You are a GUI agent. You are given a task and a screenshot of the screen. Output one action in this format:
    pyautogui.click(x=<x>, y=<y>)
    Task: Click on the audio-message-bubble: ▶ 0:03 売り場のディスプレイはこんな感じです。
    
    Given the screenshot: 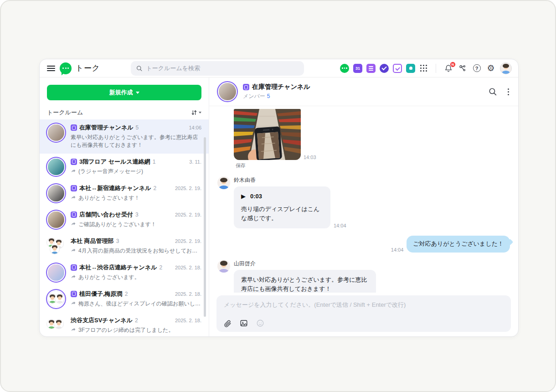 What is the action you would take?
    pyautogui.click(x=282, y=207)
    